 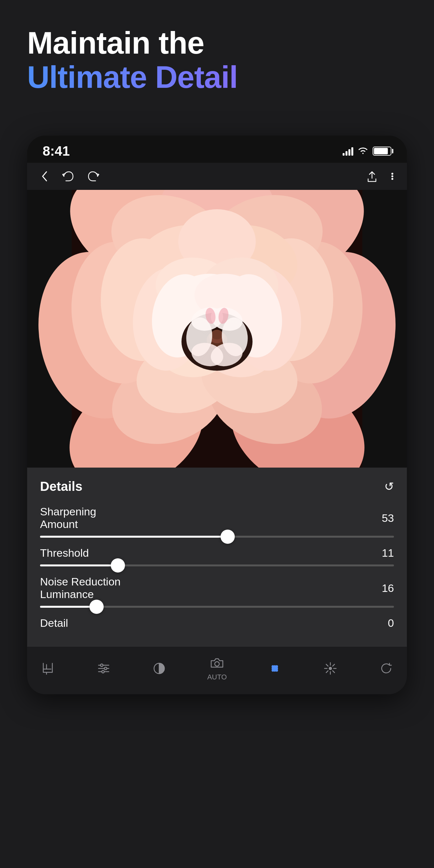 What do you see at coordinates (217, 518) in the screenshot?
I see `sharpening-amount-label-row: Sharpening Amount 53` at bounding box center [217, 518].